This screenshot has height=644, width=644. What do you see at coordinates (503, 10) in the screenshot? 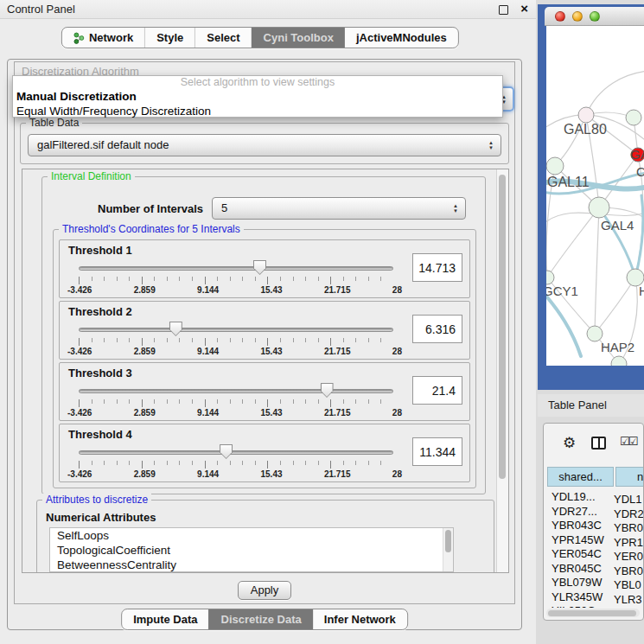
I see `float-window-icon` at bounding box center [503, 10].